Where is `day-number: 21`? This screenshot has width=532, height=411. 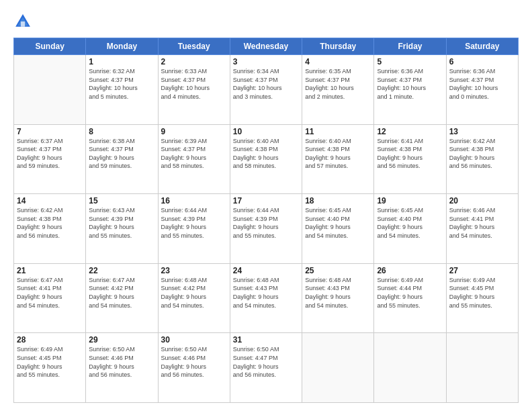
day-number: 21 is located at coordinates (50, 271).